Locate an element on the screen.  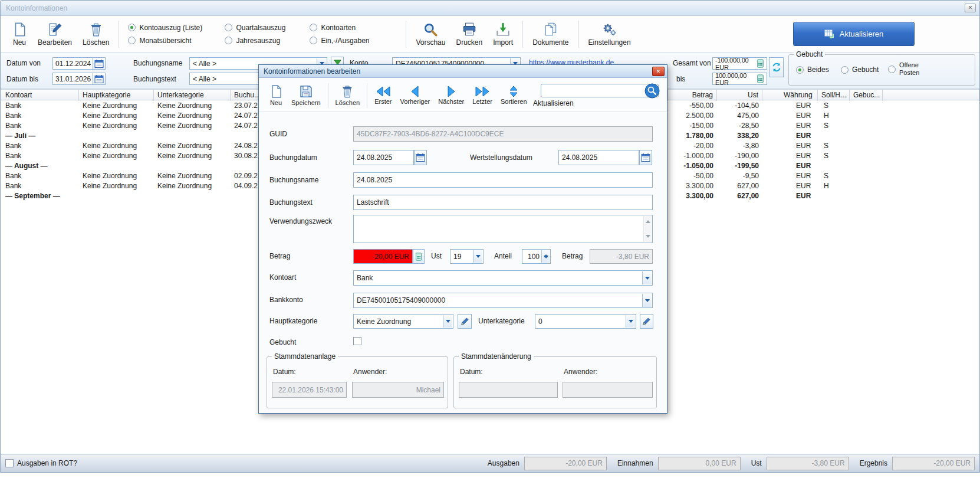
sortieren-button: Sortieren is located at coordinates (514, 96).